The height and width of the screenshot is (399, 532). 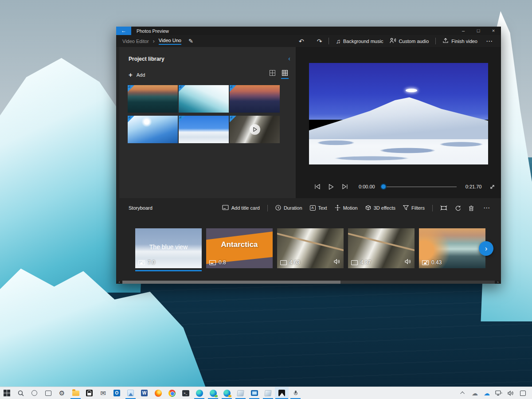 I want to click on play-button, so click(x=331, y=187).